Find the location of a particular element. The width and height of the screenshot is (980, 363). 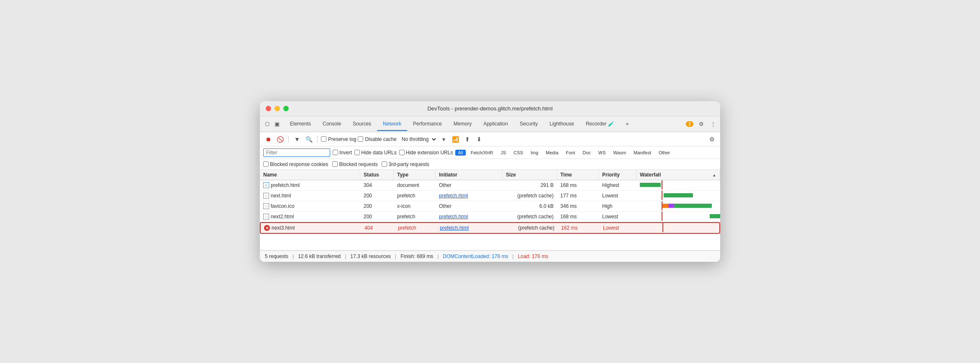

tab-elements: Elements is located at coordinates (300, 124).